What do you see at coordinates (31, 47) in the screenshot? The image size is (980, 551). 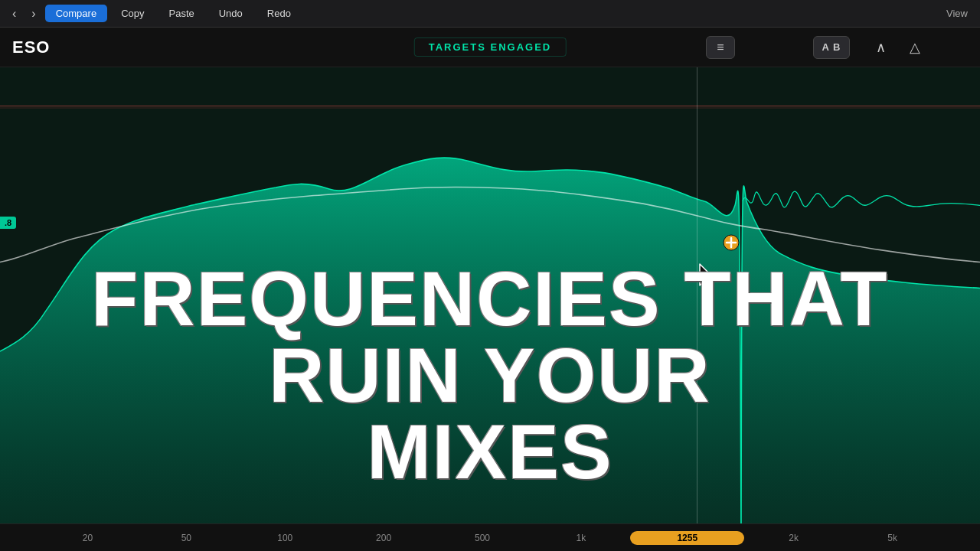 I see `plugin-name: ESO` at bounding box center [31, 47].